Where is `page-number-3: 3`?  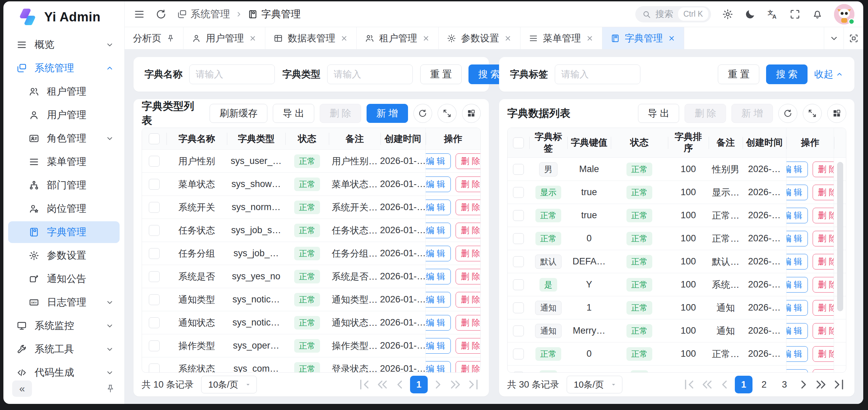
page-number-3: 3 is located at coordinates (784, 385).